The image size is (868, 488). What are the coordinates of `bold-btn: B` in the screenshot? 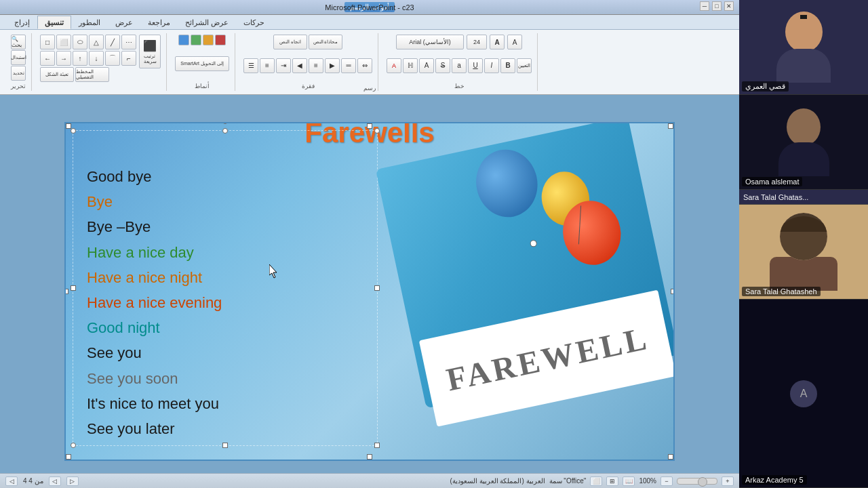 It's located at (508, 66).